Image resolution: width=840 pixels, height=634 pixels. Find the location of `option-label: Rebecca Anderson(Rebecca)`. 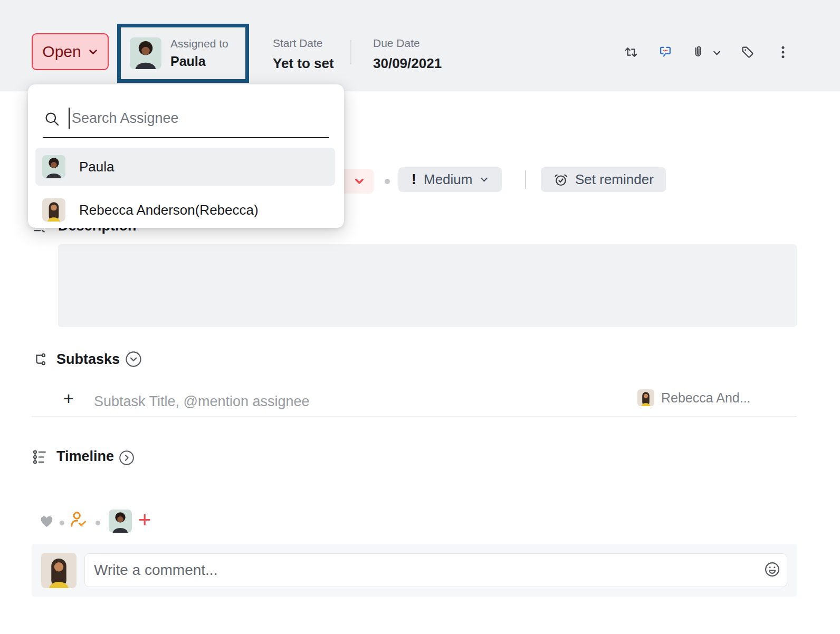

option-label: Rebecca Anderson(Rebecca) is located at coordinates (169, 210).